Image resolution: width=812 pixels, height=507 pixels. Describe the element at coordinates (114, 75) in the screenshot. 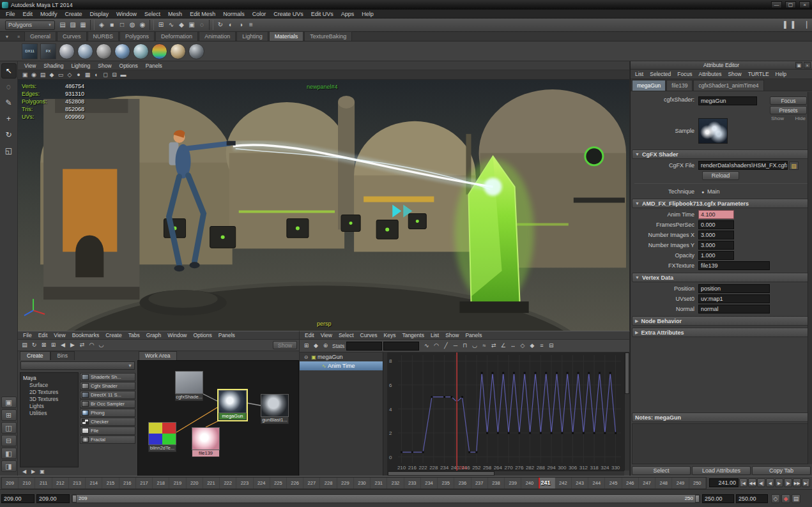

I see `isolate-select-icon: ⊟` at that location.